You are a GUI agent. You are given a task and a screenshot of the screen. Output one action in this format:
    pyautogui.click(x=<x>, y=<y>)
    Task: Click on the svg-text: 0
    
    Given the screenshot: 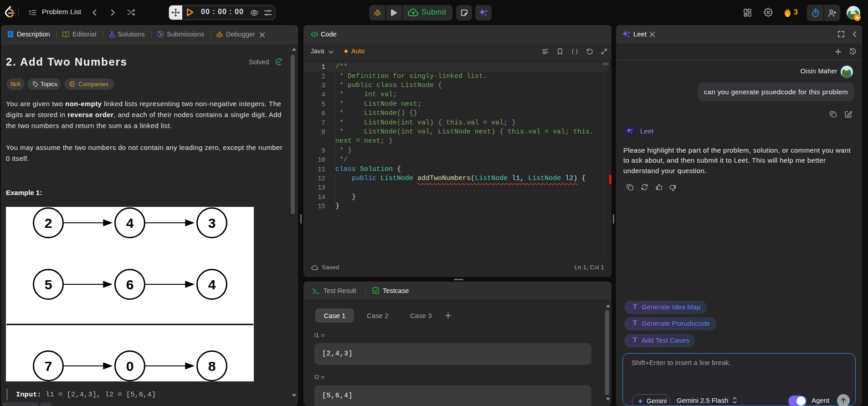 What is the action you would take?
    pyautogui.click(x=130, y=366)
    